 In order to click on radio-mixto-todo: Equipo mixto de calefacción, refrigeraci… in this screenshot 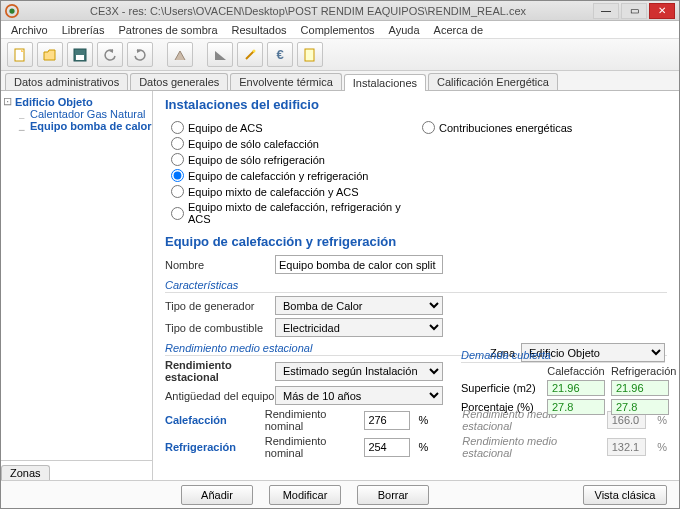, I will do `click(294, 213)`.